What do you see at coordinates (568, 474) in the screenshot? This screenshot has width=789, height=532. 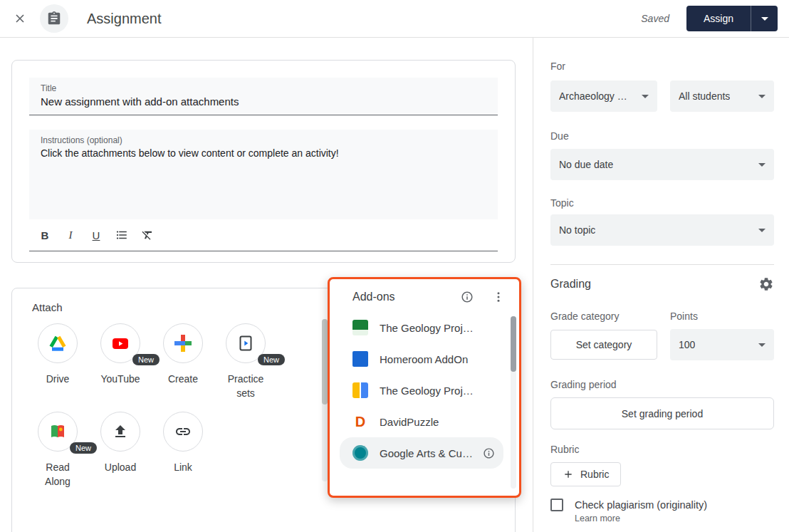 I see `plus-icon` at bounding box center [568, 474].